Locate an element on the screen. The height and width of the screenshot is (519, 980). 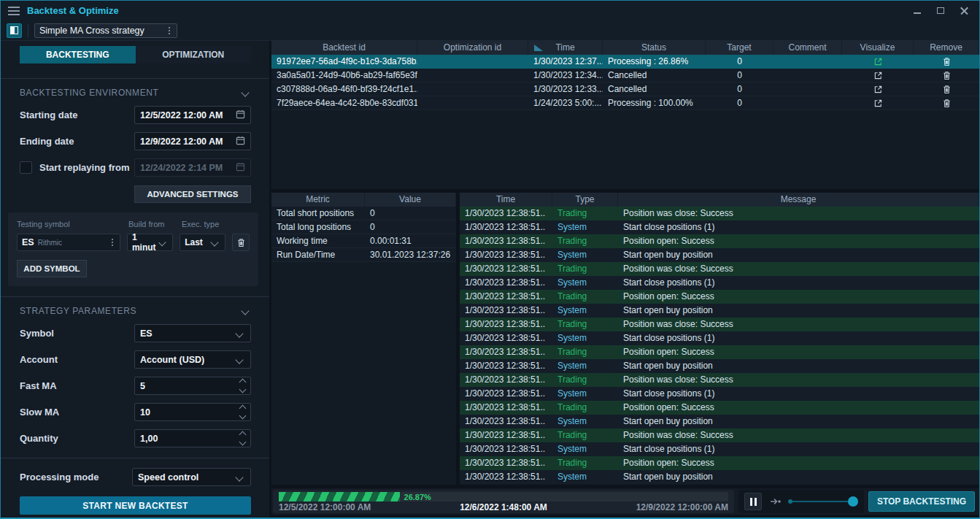
quantity-stepper: 1,00 is located at coordinates (193, 438).